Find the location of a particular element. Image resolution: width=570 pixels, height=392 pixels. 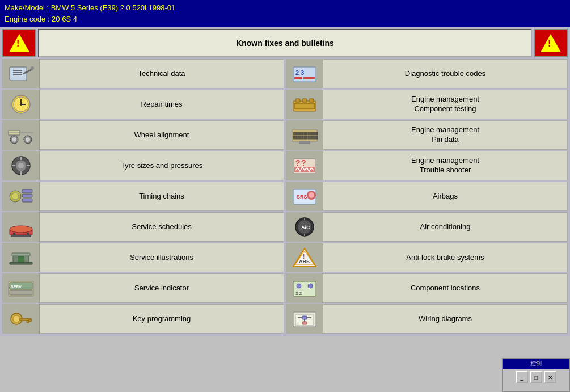

ac-icon: A/C is located at coordinates (305, 227).